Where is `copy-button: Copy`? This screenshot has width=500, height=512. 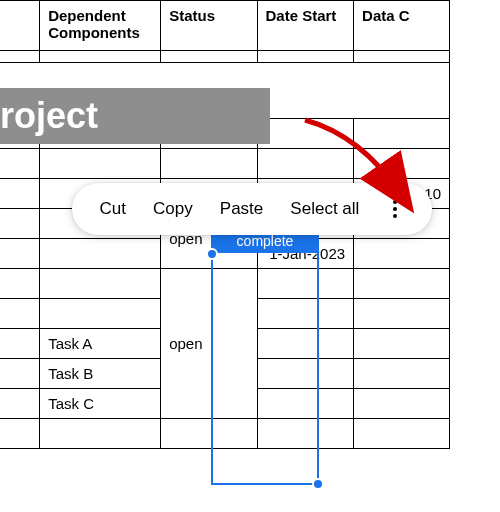 copy-button: Copy is located at coordinates (173, 209).